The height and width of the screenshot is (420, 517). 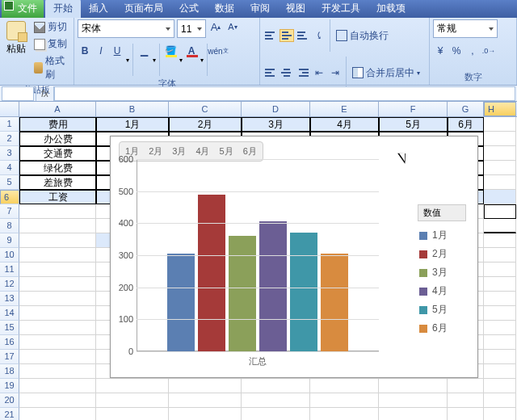 I want to click on select-all-corner, so click(x=10, y=109).